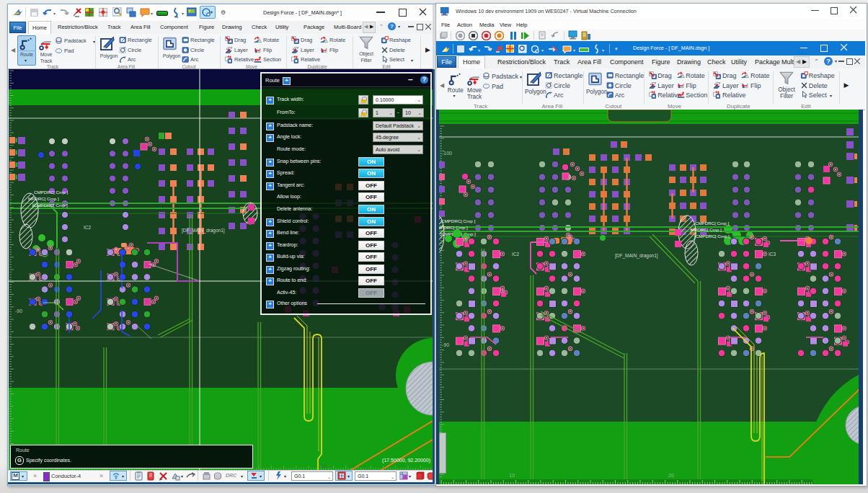  Describe the element at coordinates (773, 254) in the screenshot. I see `svg-text: IC3` at that location.